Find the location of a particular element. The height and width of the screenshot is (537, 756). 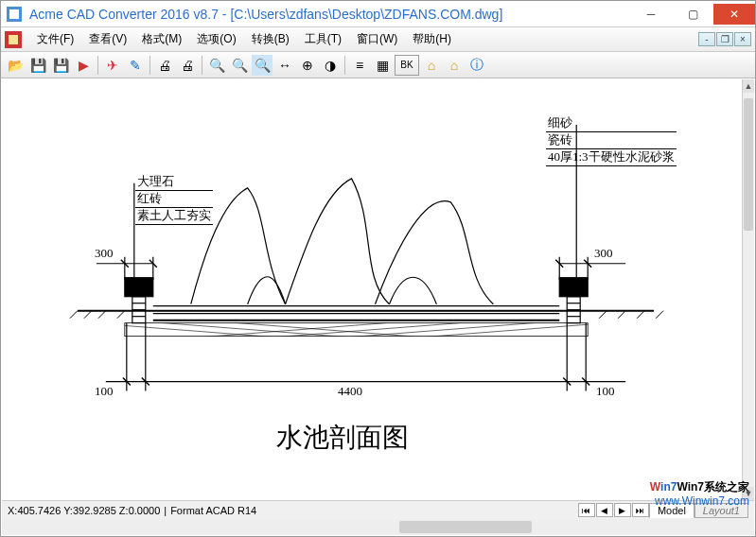

maximize-button: ▢ is located at coordinates (693, 14).